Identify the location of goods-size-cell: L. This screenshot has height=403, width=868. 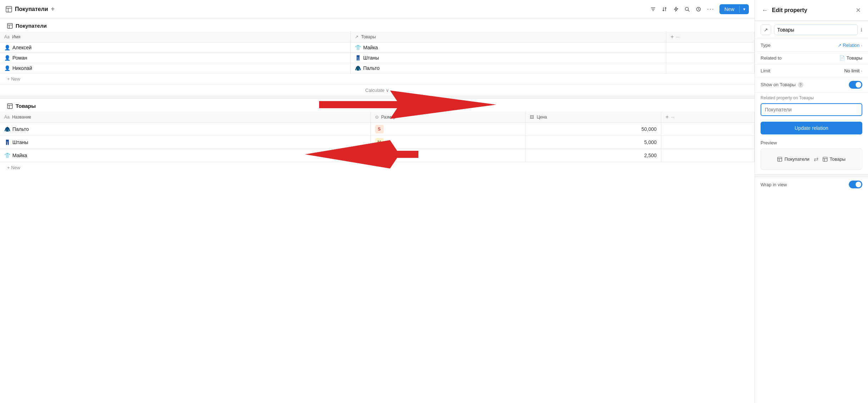
(448, 155).